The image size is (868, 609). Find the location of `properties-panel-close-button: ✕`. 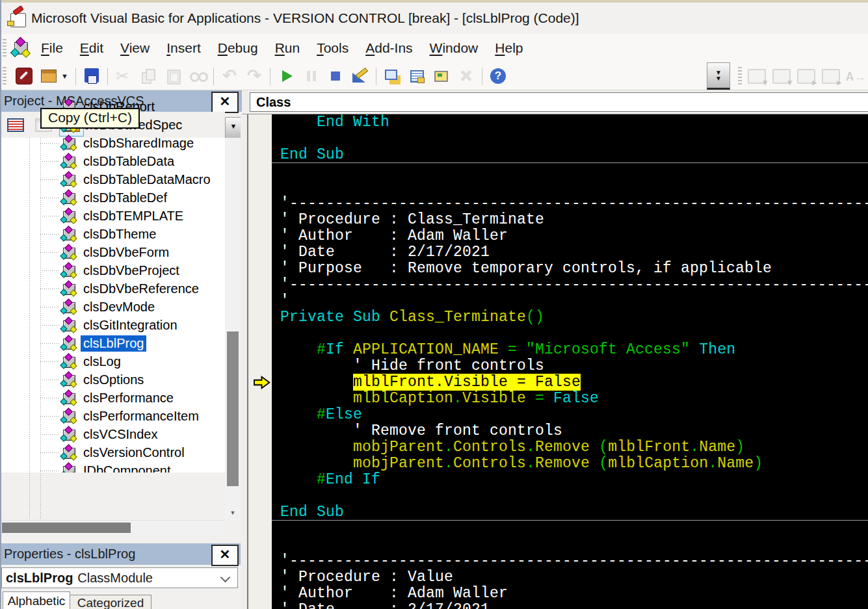

properties-panel-close-button: ✕ is located at coordinates (225, 555).